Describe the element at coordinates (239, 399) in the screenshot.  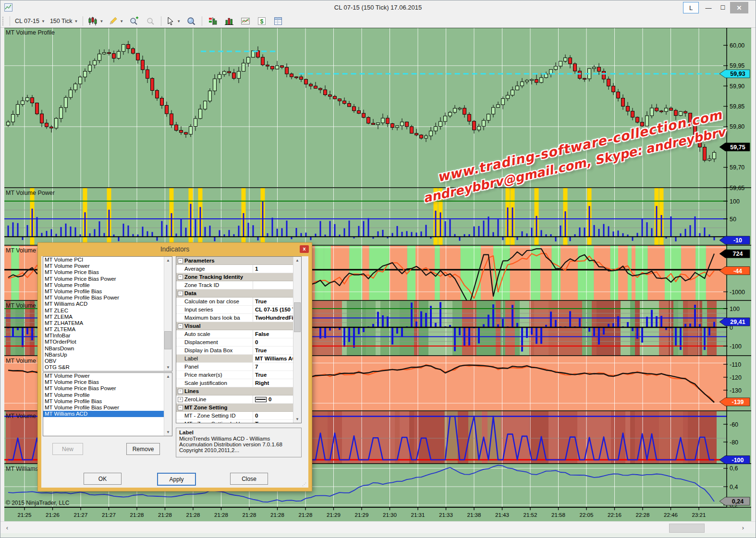
I see `property-row: +ZeroLine0` at that location.